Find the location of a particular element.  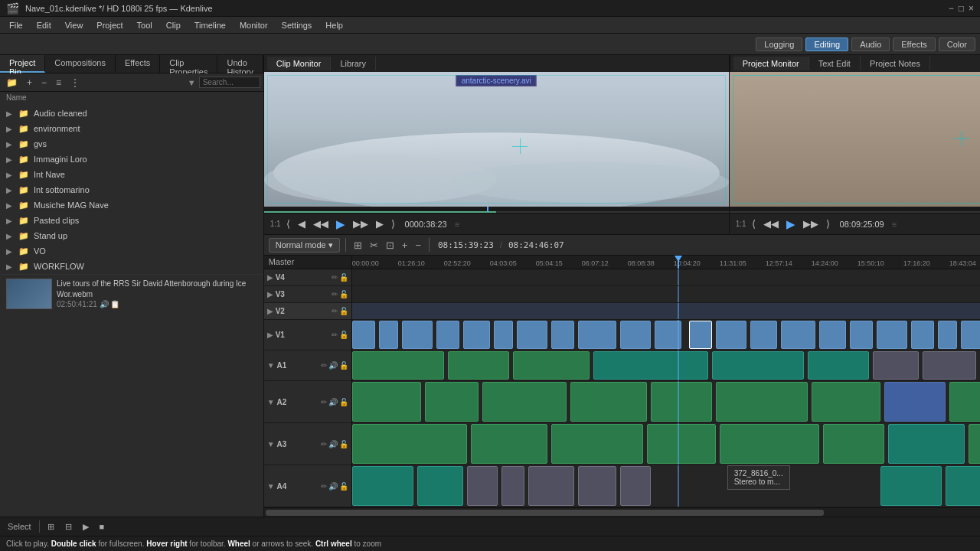

delete-clip-btn: − is located at coordinates (44, 83).